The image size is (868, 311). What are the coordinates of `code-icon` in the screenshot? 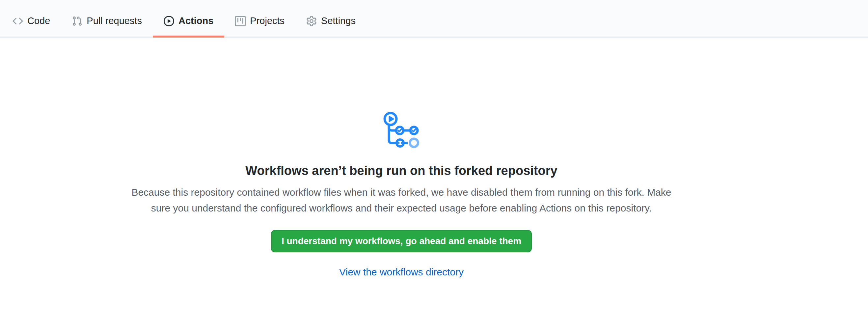 It's located at (18, 21).